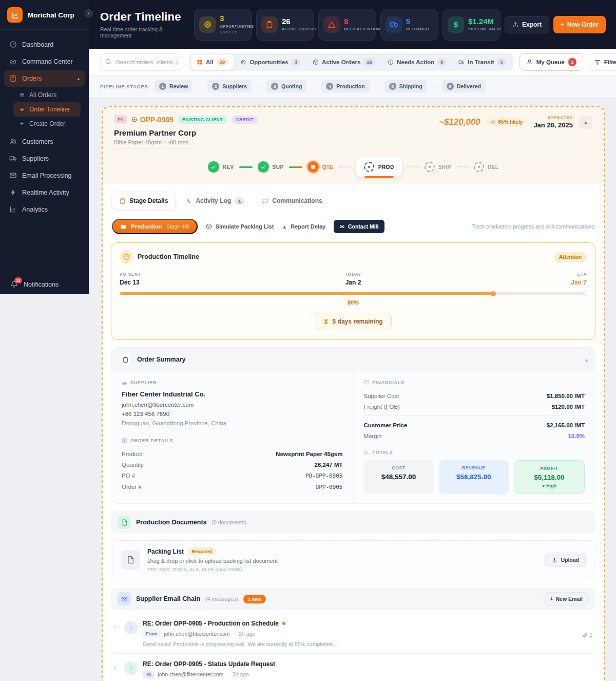 This screenshot has width=616, height=681. I want to click on pipeline-stage-suppliers: 2Suppliers, so click(229, 86).